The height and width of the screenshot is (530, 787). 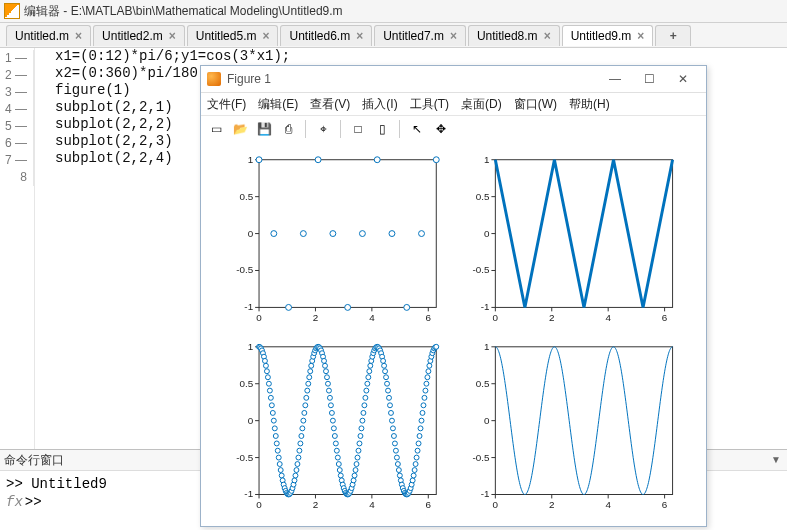 What do you see at coordinates (514, 36) in the screenshot?
I see `tab-Untitled8-m: Untitled8.m×` at bounding box center [514, 36].